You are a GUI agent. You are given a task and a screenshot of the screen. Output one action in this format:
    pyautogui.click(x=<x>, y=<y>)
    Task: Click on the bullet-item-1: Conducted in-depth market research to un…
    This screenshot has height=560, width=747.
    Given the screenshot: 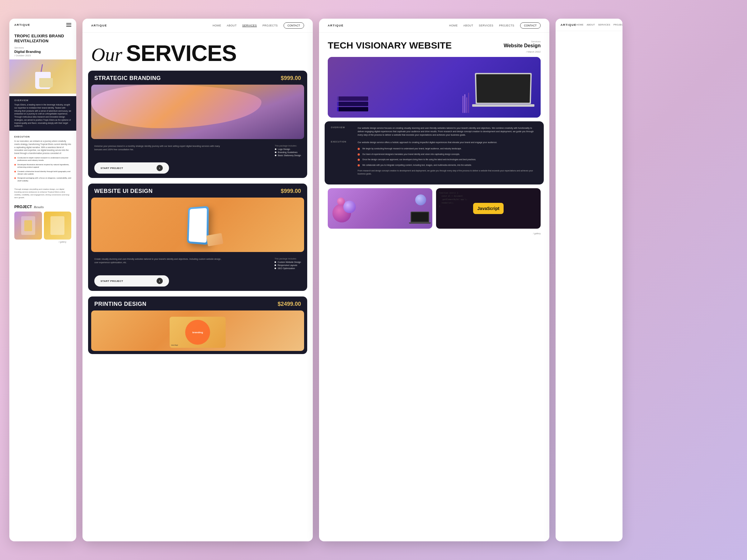 What is the action you would take?
    pyautogui.click(x=43, y=159)
    